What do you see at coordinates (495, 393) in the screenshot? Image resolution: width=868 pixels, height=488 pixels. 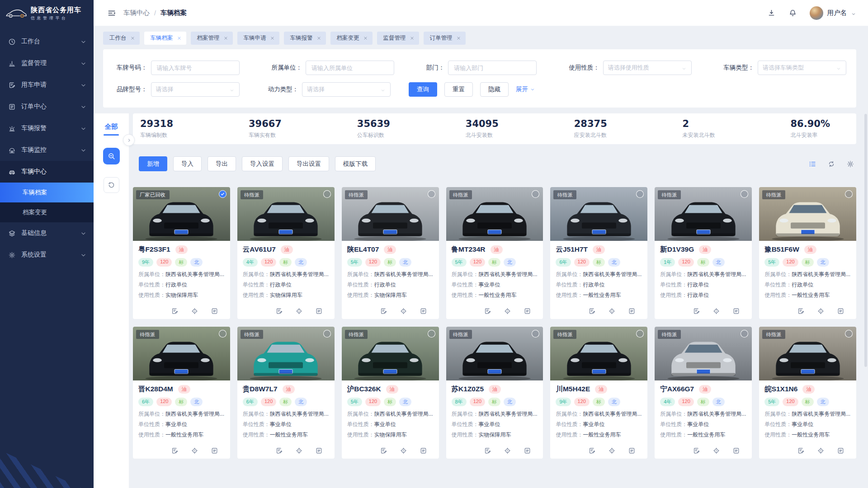 I see `vehicle-card: 待指派 苏K1Z0Z5 油 8年 120 标 北 所属单位：陕西省机关事务管理局…` at bounding box center [495, 393].